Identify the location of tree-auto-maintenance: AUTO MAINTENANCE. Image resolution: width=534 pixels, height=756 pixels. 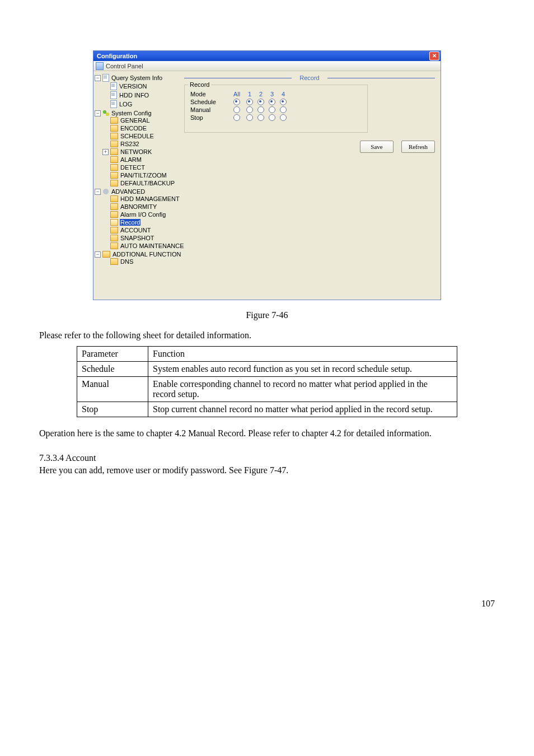
(140, 246).